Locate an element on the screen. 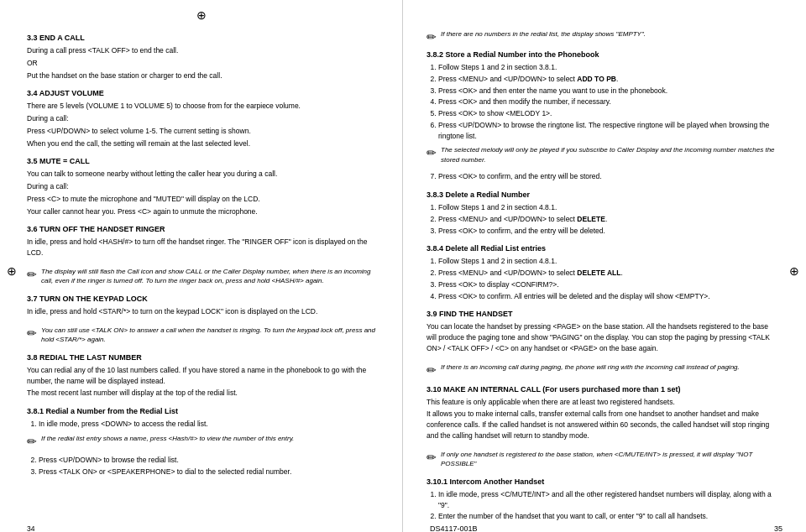 The height and width of the screenshot is (532, 806). step-3-8-2-2: Press <MENU> and <UP/DOWN> to select ADD… is located at coordinates (609, 79).